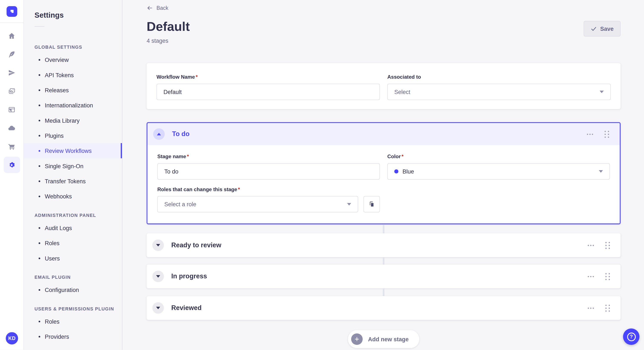  Describe the element at coordinates (269, 172) in the screenshot. I see `stage-name-input` at that location.